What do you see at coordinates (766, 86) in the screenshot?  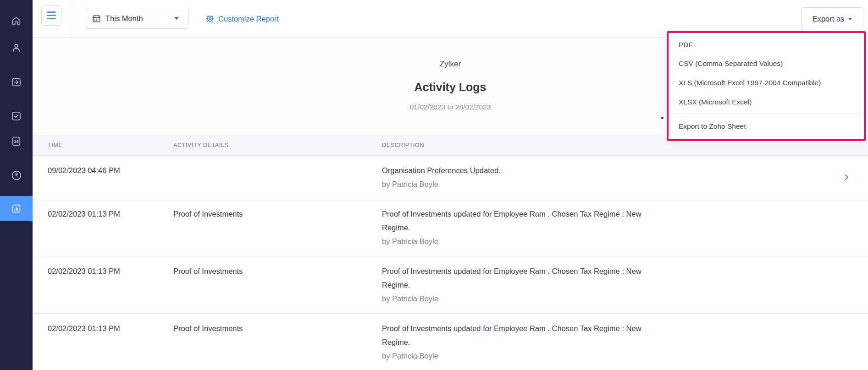 I see `export-menu: PDF CSV (Comma Separated Values) XLS (Mi…` at bounding box center [766, 86].